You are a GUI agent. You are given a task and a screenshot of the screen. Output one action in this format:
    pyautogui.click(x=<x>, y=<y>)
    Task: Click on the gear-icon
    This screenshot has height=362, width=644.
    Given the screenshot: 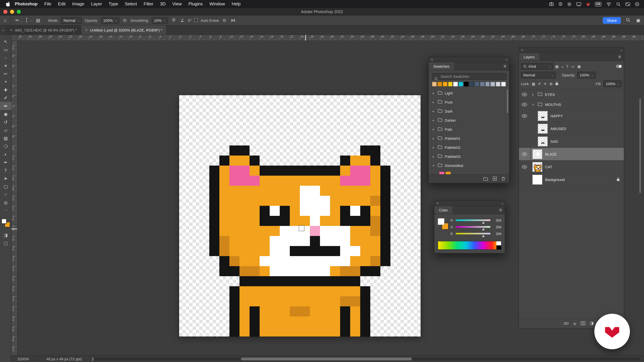 What is the action you would take?
    pyautogui.click(x=569, y=4)
    